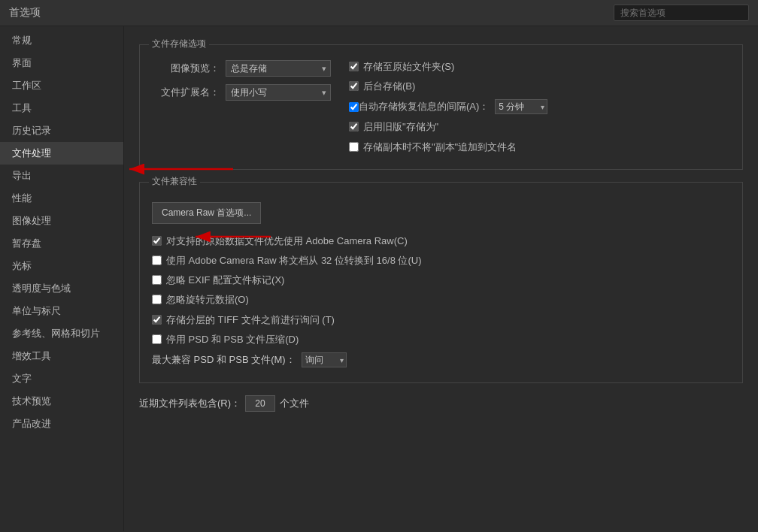 The image size is (758, 532). I want to click on checkbox-bg-save-label: 后台存储(B), so click(390, 86).